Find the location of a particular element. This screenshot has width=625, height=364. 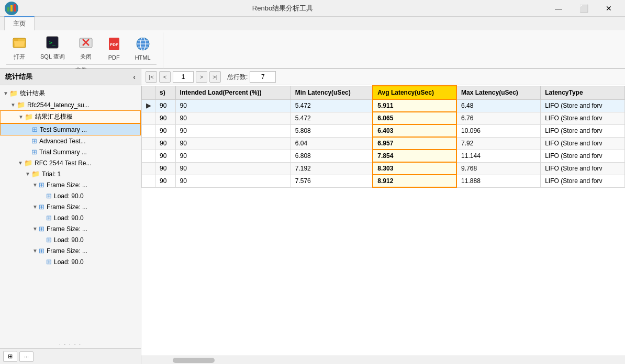

svg-text: PDF is located at coordinates (114, 45).